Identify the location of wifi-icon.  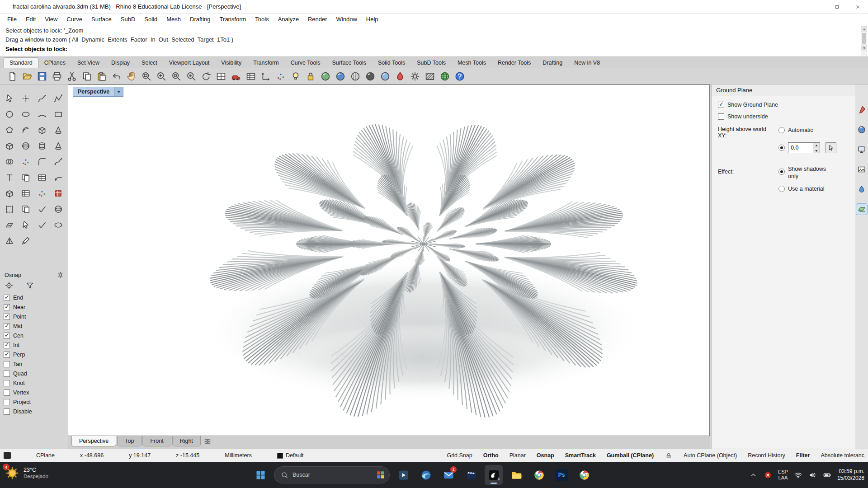
(798, 475).